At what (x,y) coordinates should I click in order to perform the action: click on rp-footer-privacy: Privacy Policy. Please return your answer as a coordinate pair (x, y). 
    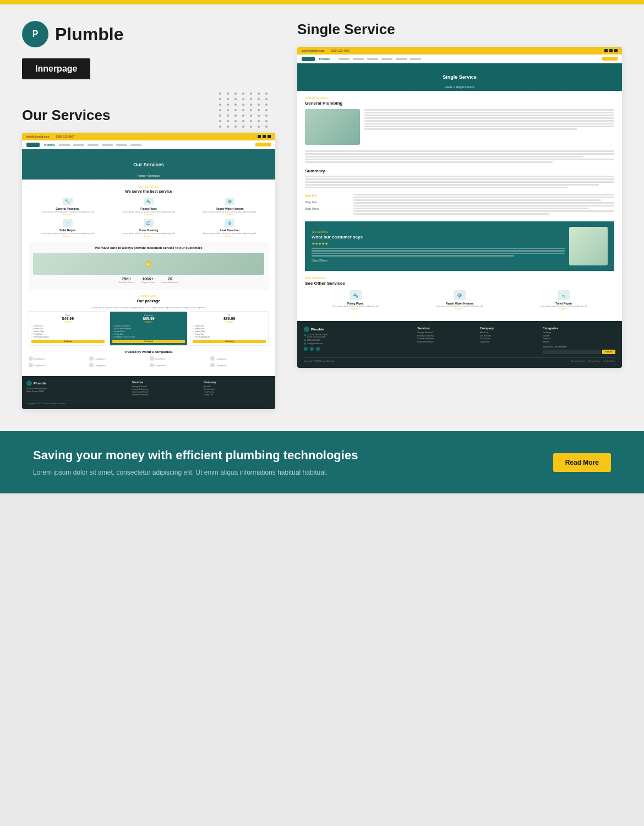
    Looking at the image, I should click on (594, 361).